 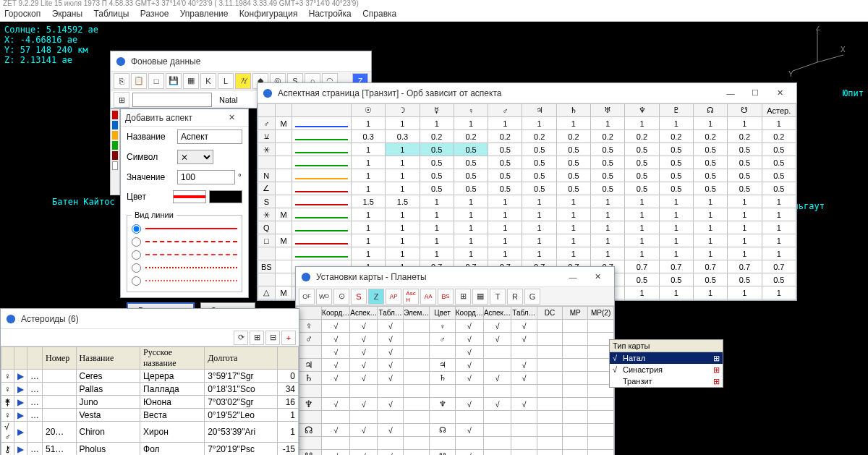 I want to click on tb-chart-icon: ⊞, so click(x=122, y=100).